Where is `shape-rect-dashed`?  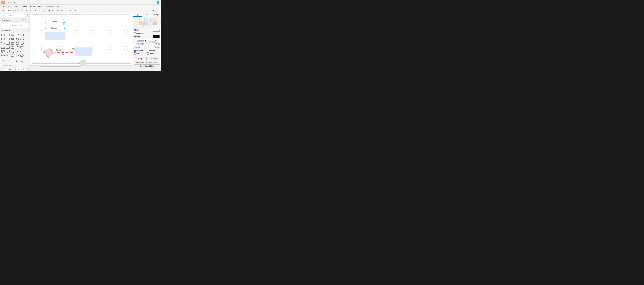
shape-rect-dashed is located at coordinates (3, 43).